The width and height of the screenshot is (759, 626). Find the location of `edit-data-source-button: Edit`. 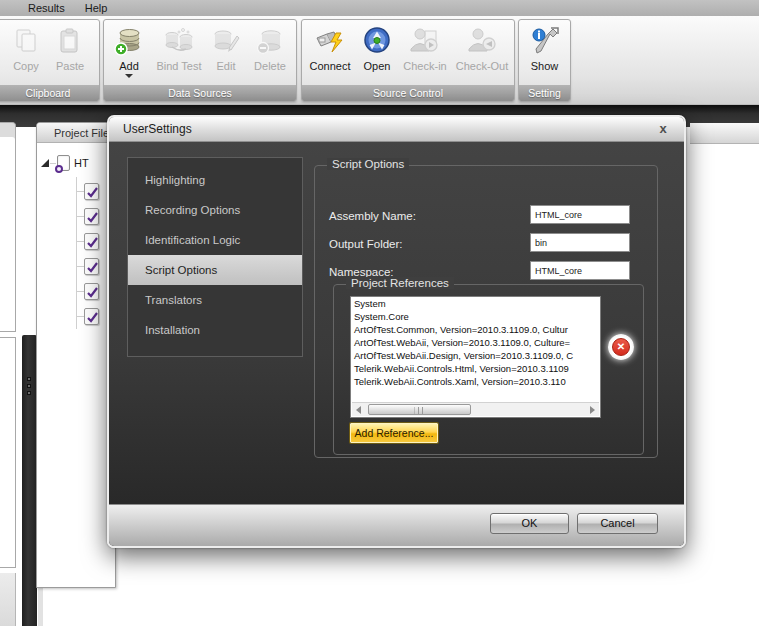

edit-data-source-button: Edit is located at coordinates (226, 54).